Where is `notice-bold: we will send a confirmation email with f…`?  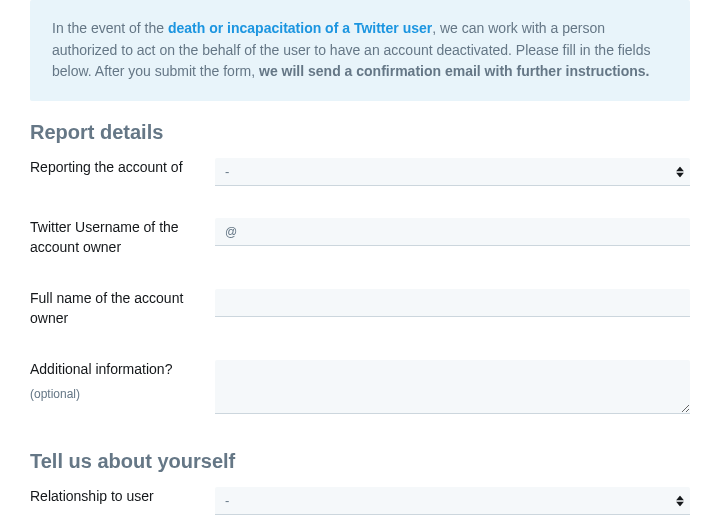 notice-bold: we will send a confirmation email with f… is located at coordinates (454, 71).